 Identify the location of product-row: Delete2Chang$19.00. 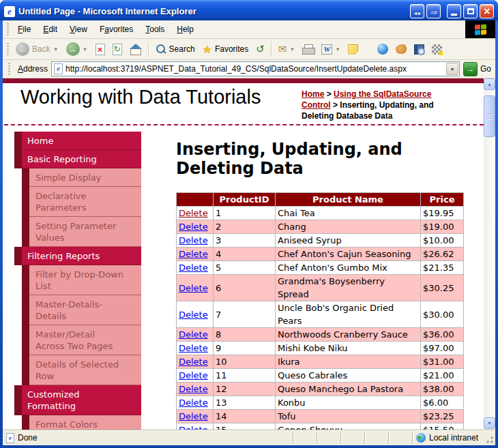
(321, 227).